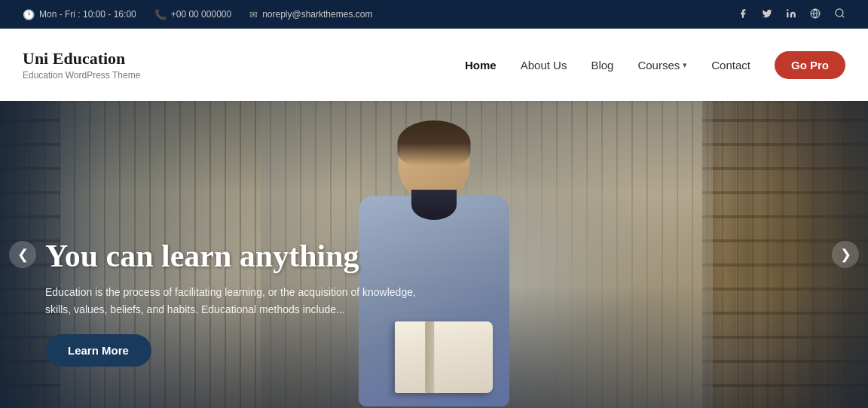 Image resolution: width=868 pixels, height=408 pixels. What do you see at coordinates (234, 256) in the screenshot?
I see `hero-title: You can learn anything` at bounding box center [234, 256].